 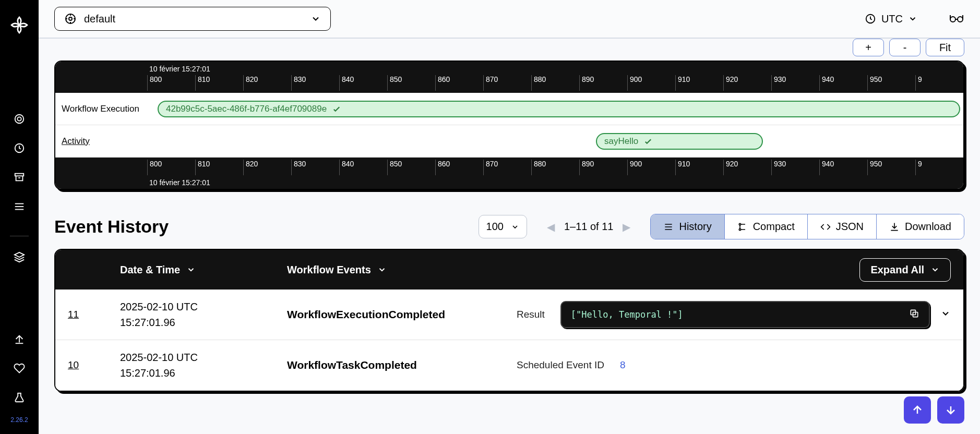 What do you see at coordinates (503, 226) in the screenshot?
I see `page-size-select: 100` at bounding box center [503, 226].